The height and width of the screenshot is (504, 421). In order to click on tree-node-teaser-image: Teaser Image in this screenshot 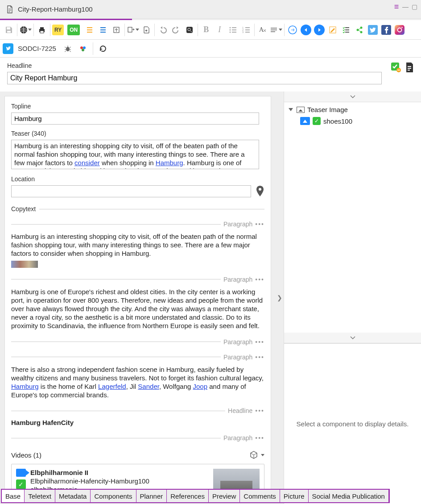, I will do `click(352, 110)`.